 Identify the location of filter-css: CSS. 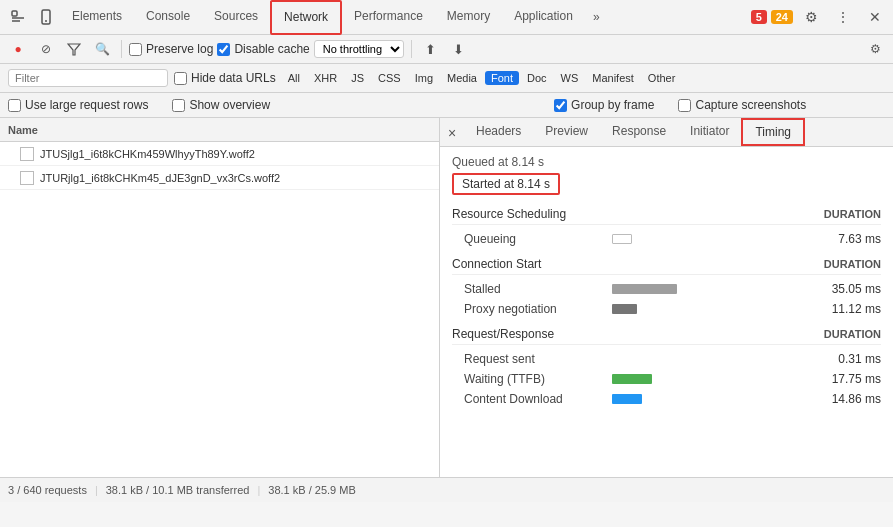
(390, 78).